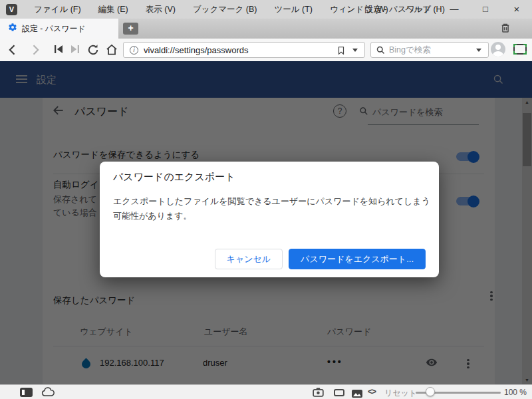 Image resolution: width=532 pixels, height=399 pixels. Describe the element at coordinates (244, 50) in the screenshot. I see `address-bar: i` at that location.